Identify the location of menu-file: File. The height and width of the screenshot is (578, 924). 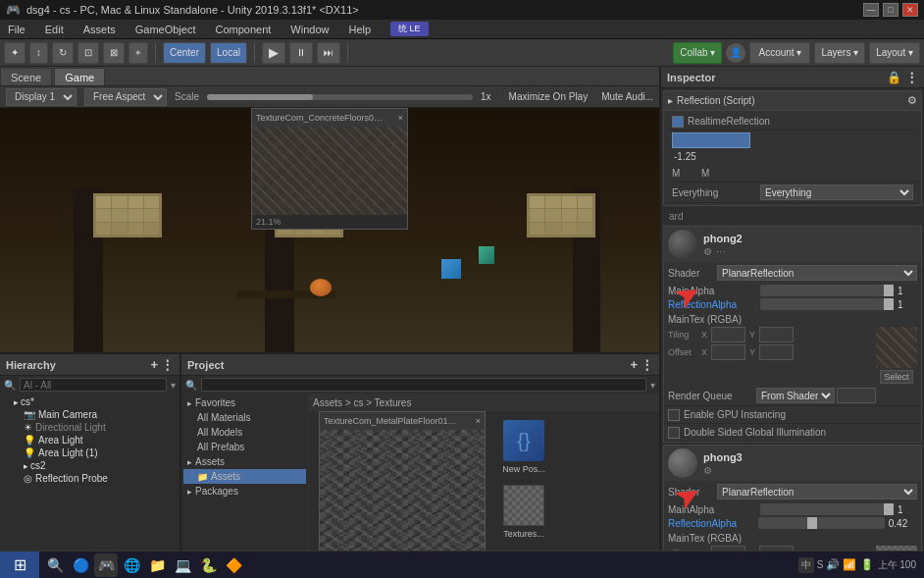
(17, 29).